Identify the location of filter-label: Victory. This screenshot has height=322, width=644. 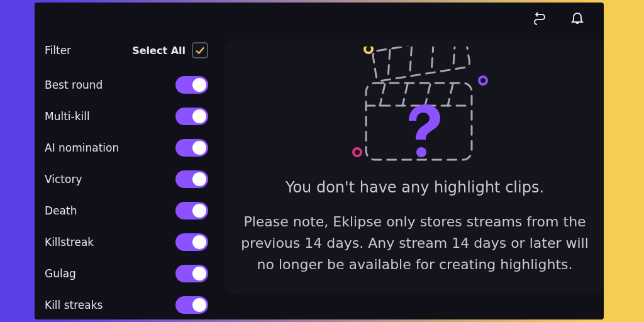
(63, 179).